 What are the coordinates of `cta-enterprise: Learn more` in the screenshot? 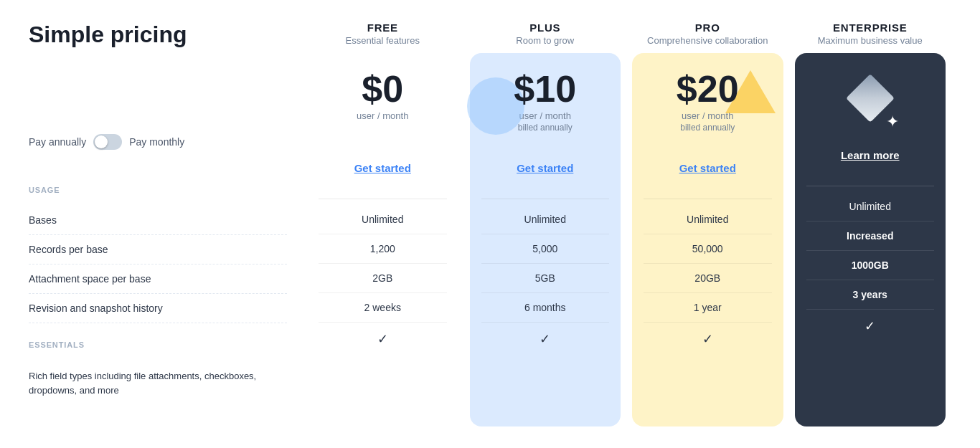 It's located at (871, 155).